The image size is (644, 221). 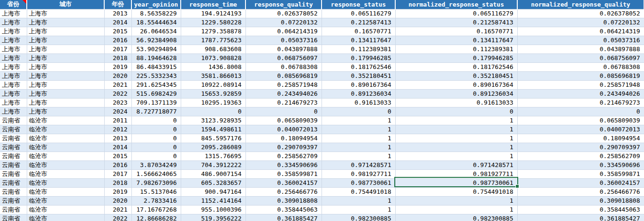 I want to click on cell-response_time: 1152.414164, so click(x=213, y=201).